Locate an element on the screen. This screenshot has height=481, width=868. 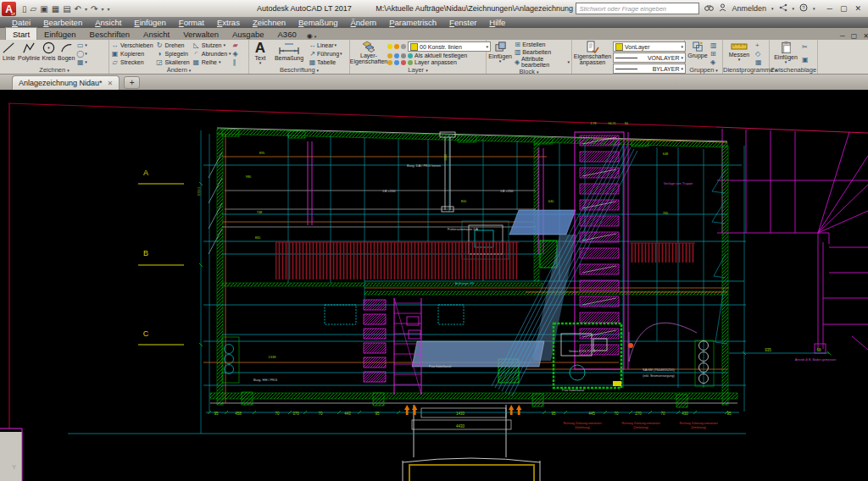
help-search-input: Stichwort oder Frage eingeben is located at coordinates (637, 8).